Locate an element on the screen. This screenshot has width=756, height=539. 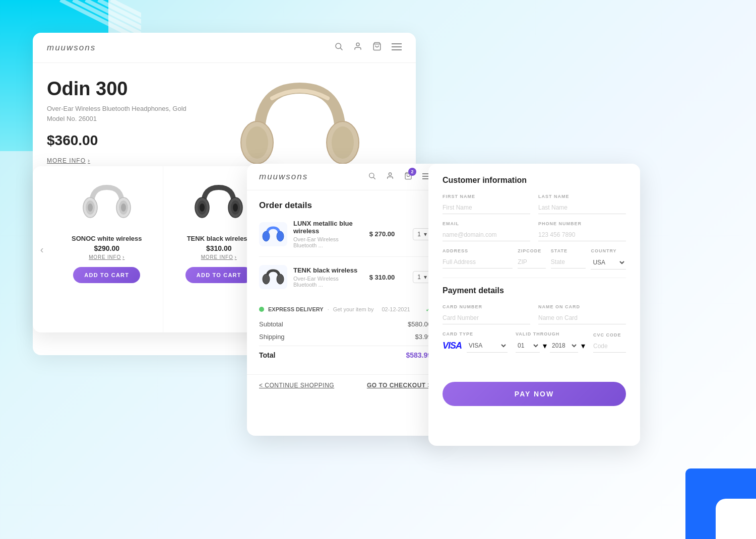
sonoc-more-info: MORE INFO › is located at coordinates (107, 257).